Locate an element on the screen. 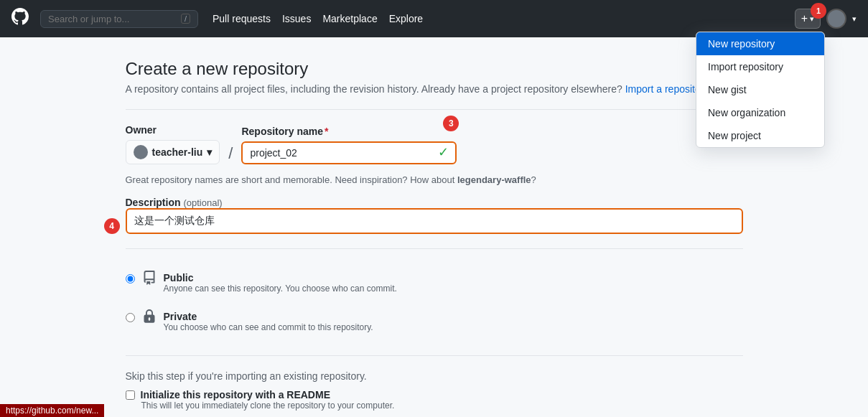 Image resolution: width=868 pixels, height=417 pixels. search-bar: / is located at coordinates (119, 19).